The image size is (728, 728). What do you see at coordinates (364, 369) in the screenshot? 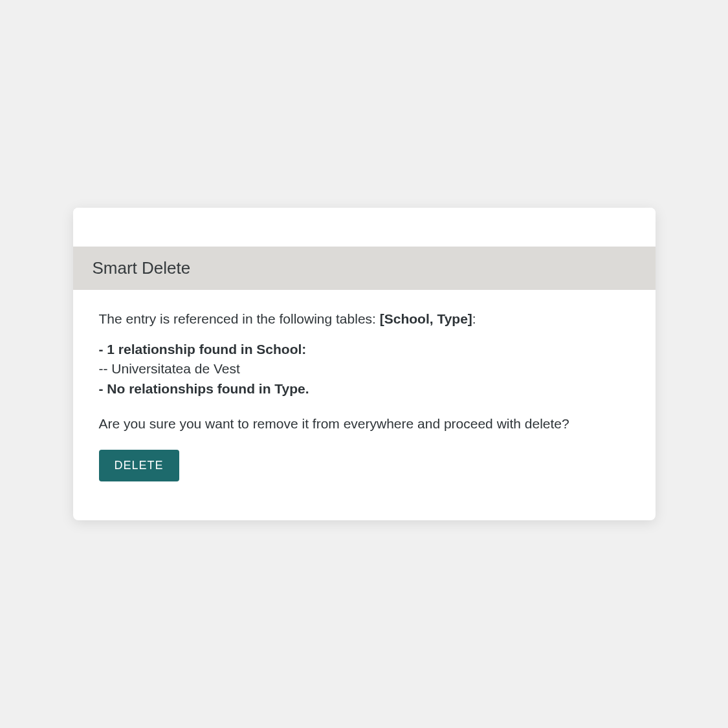
I see `relationship-school-item: -- Universitatea de Vest` at bounding box center [364, 369].